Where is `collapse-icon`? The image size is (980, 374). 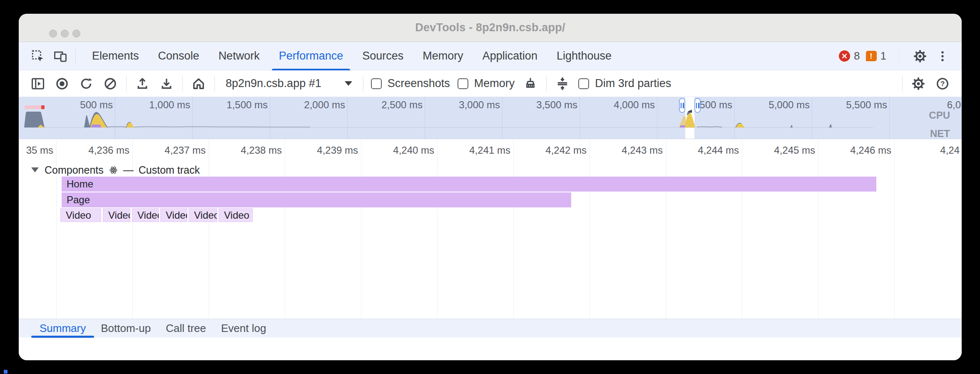
collapse-icon is located at coordinates (562, 84).